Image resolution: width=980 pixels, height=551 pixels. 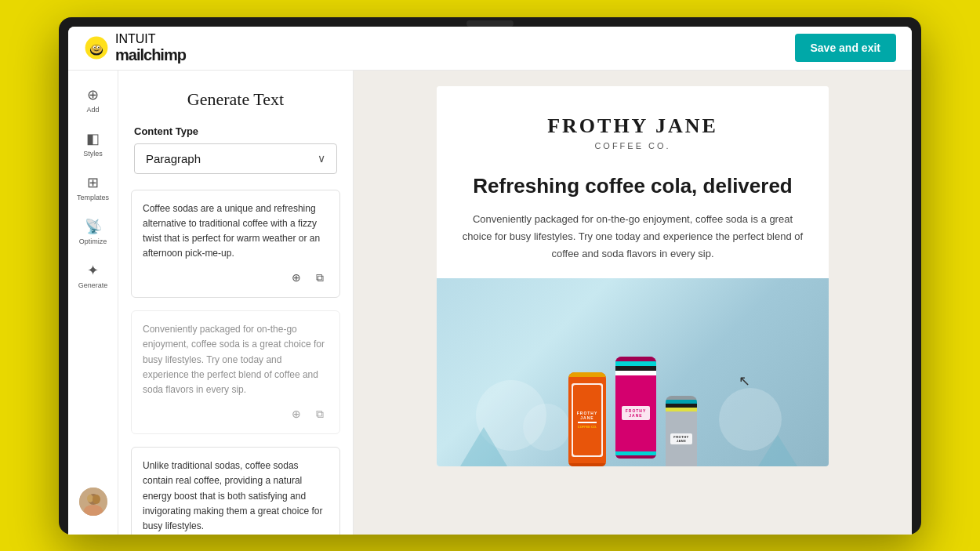 I want to click on sidebar-item-generate-label: Generate, so click(x=93, y=285).